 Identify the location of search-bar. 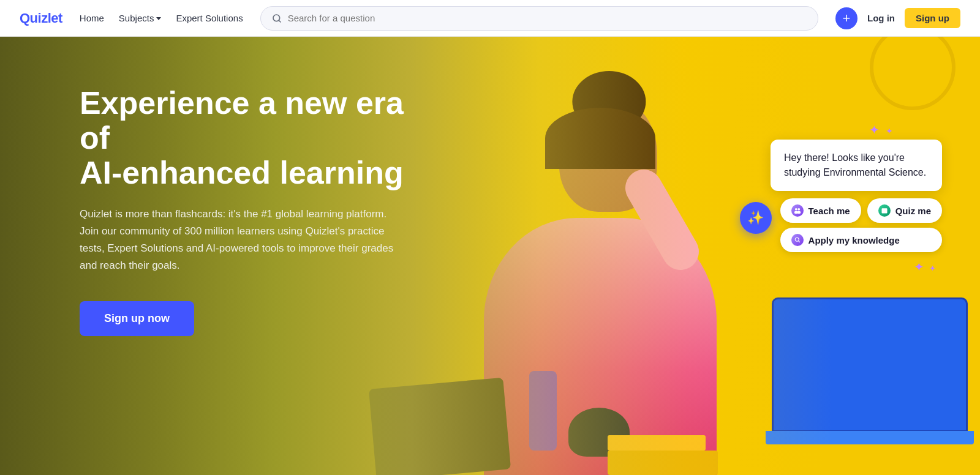
(539, 18).